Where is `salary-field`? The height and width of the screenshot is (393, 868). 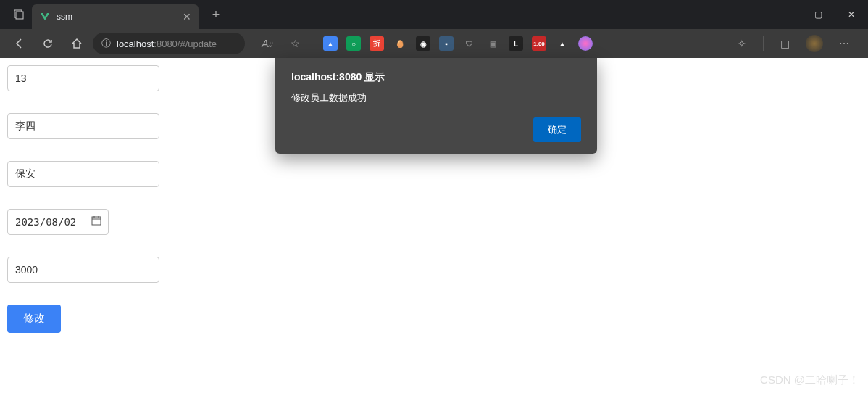 salary-field is located at coordinates (83, 270).